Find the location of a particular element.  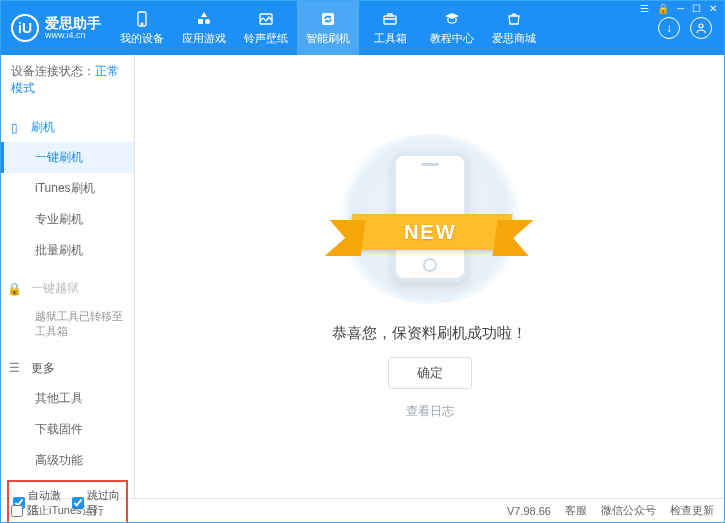

refresh-icon is located at coordinates (328, 19).